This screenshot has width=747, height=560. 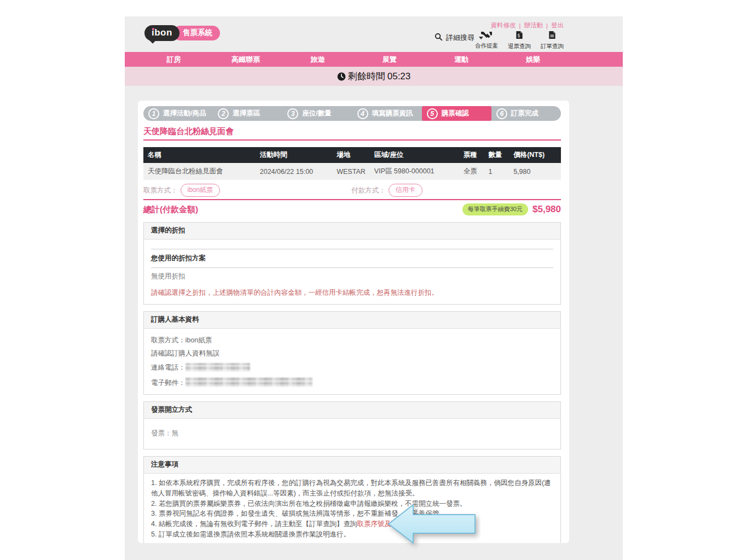 I want to click on quick-link-label: 訂單查詢, so click(x=552, y=46).